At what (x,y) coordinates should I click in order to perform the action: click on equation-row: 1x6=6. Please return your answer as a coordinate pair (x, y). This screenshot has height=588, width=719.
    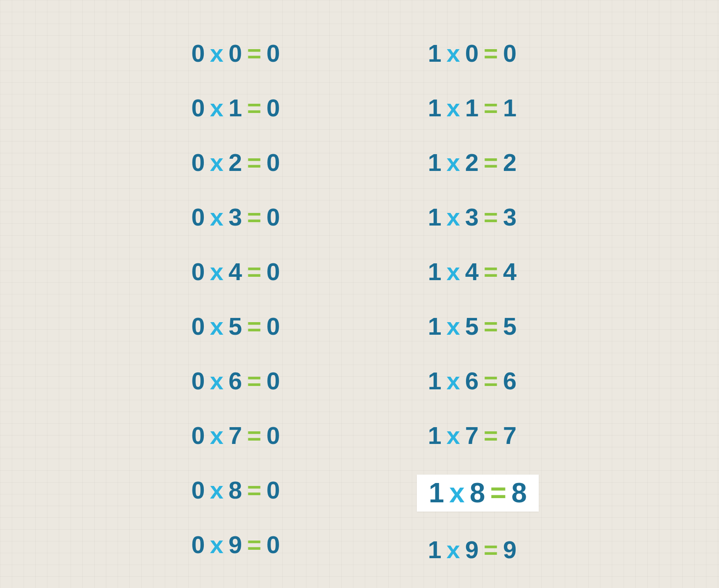
    Looking at the image, I should click on (477, 381).